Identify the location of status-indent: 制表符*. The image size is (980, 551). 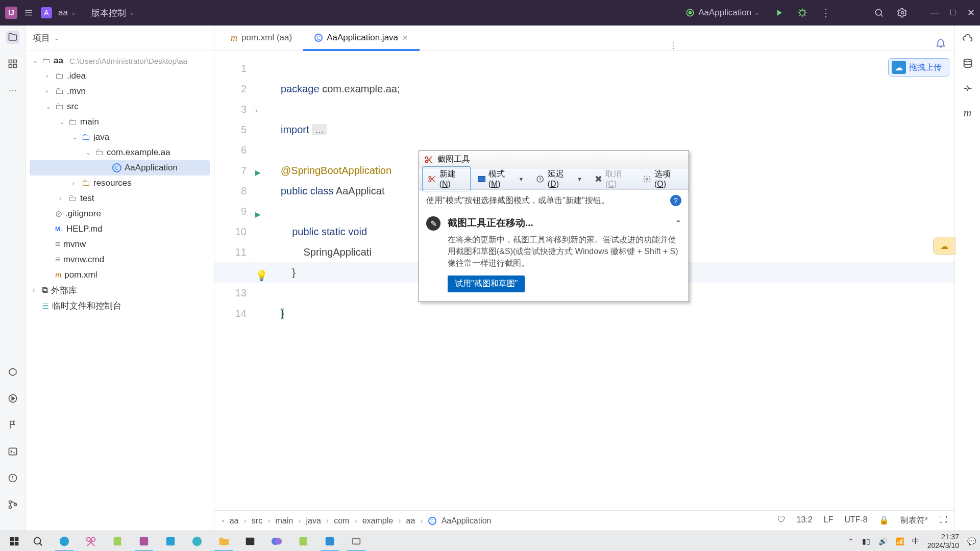
(914, 520).